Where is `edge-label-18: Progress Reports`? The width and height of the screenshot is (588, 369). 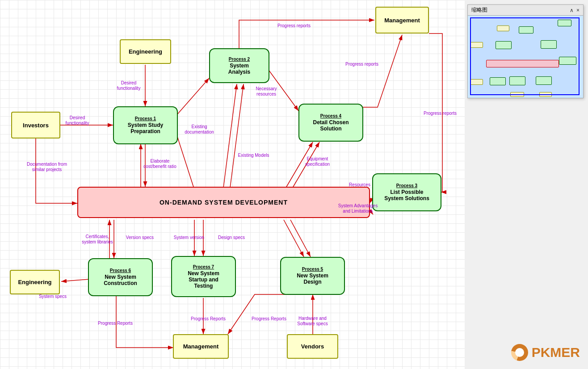 edge-label-18: Progress Reports is located at coordinates (115, 323).